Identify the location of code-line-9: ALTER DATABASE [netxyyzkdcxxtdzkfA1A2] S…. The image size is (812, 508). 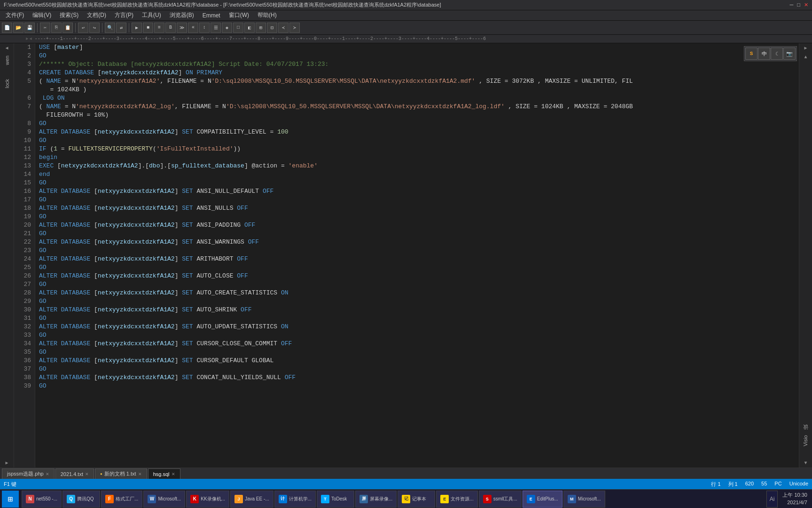
(419, 132).